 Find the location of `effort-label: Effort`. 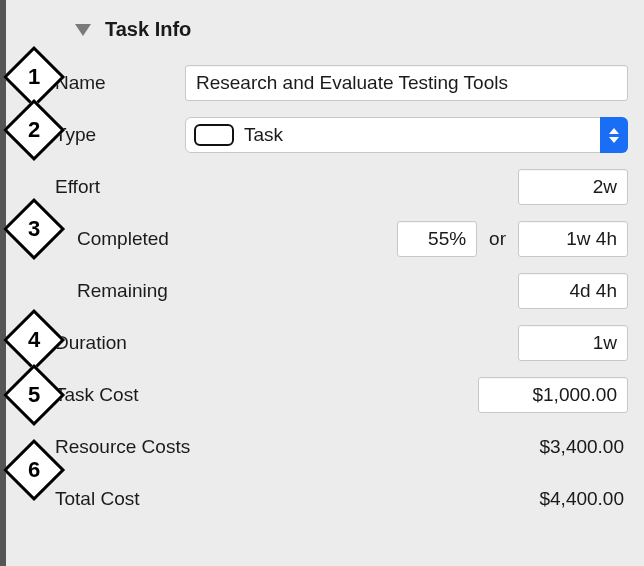

effort-label: Effort is located at coordinates (120, 187).